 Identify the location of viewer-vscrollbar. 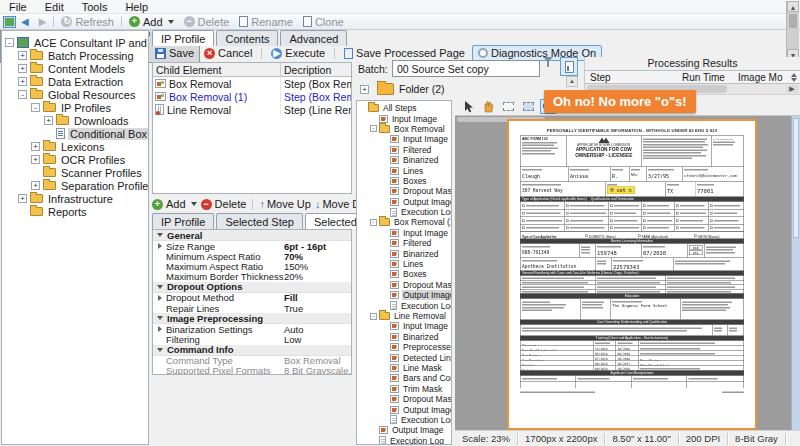
(796, 273).